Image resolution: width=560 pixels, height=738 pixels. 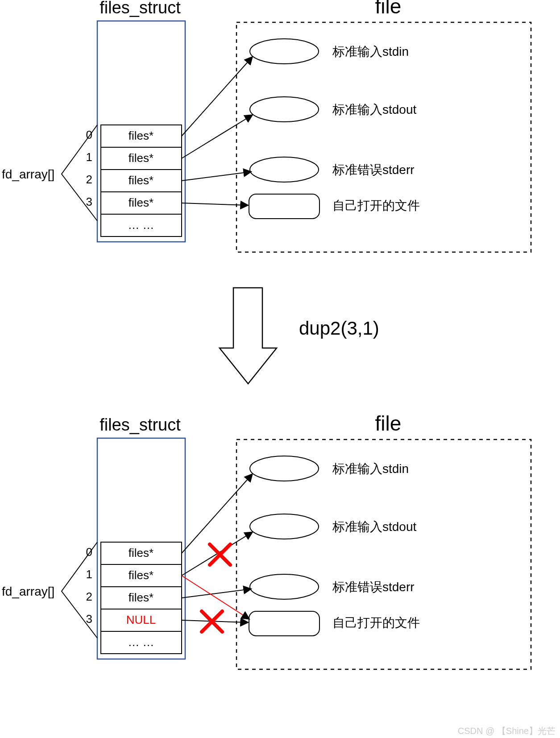 What do you see at coordinates (374, 110) in the screenshot?
I see `file-label-stdout-top: 标准输入stdout` at bounding box center [374, 110].